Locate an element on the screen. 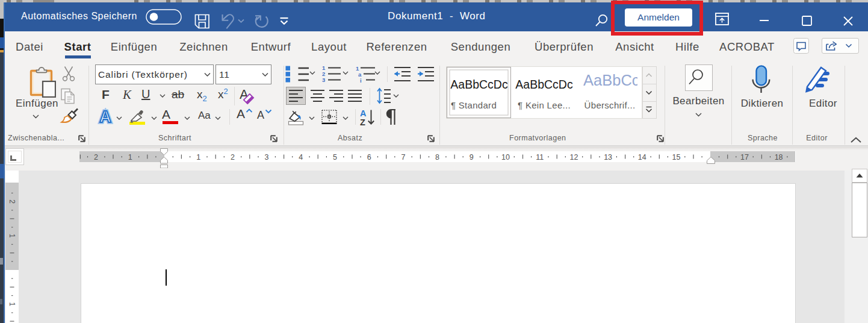  svg-text: 10 is located at coordinates (506, 157).